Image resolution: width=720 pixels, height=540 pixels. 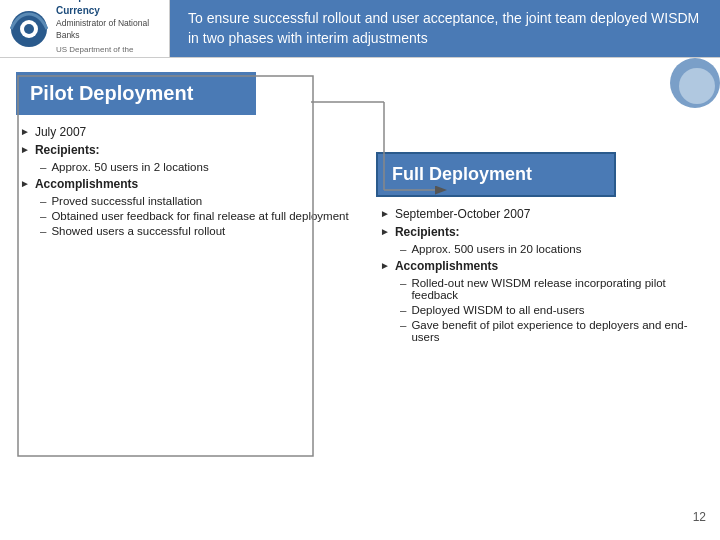 What do you see at coordinates (540, 277) in the screenshot?
I see `full-content: ► September-October 2007 ► Recipients: –…` at bounding box center [540, 277].